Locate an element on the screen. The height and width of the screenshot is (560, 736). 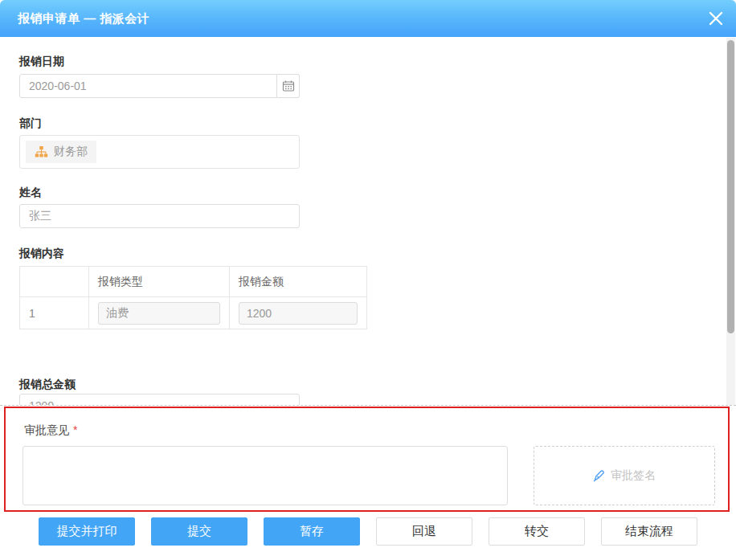
department-tag-label: 财务部 is located at coordinates (71, 152).